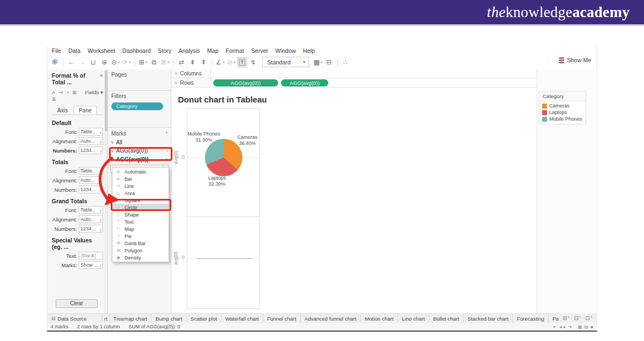  Describe the element at coordinates (204, 62) in the screenshot. I see `sort-descending-button: ⇞▾` at that location.